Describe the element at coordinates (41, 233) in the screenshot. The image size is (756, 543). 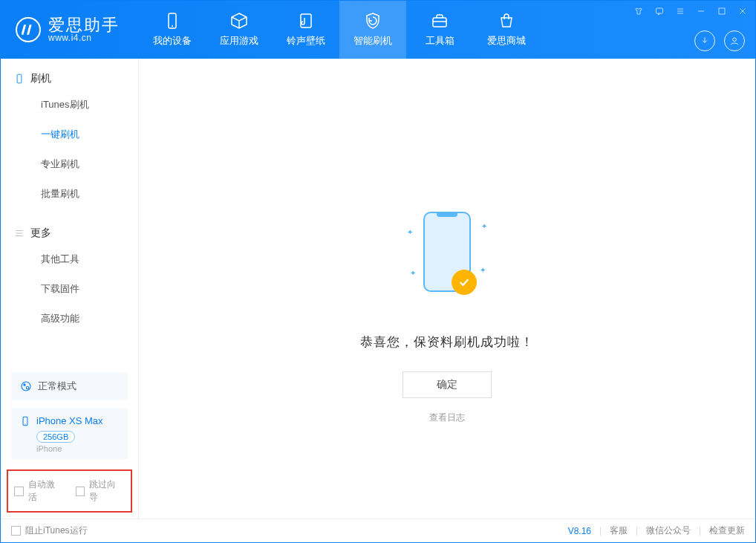
I see `group-label: 更多` at that location.